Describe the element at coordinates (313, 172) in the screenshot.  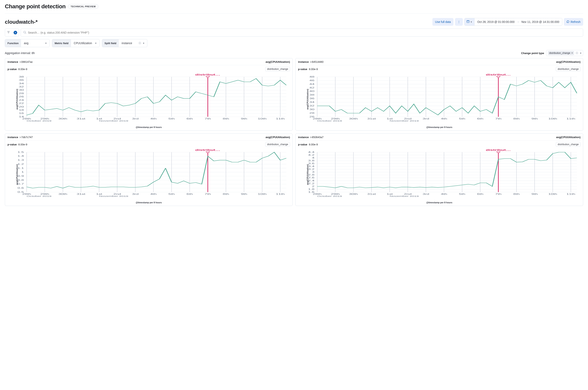
I see `svg-text: 3` at that location.